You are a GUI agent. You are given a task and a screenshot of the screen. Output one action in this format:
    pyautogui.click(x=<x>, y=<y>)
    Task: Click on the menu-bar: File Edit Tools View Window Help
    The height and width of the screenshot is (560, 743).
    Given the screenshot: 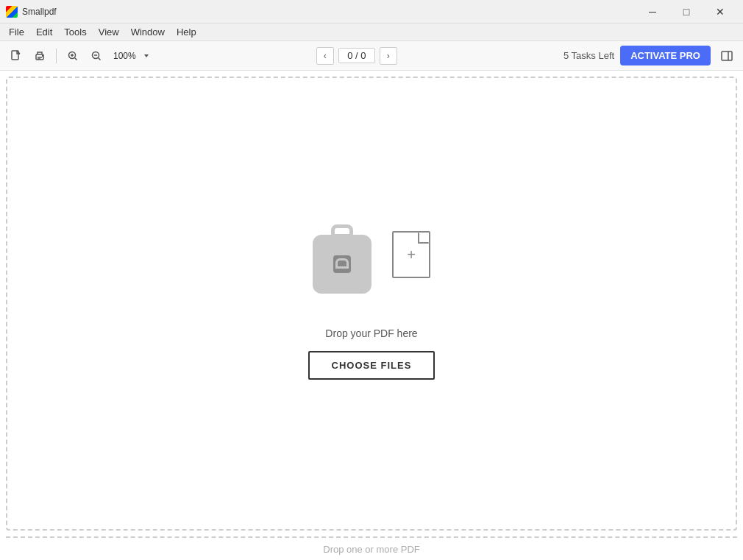 What is the action you would take?
    pyautogui.click(x=372, y=32)
    